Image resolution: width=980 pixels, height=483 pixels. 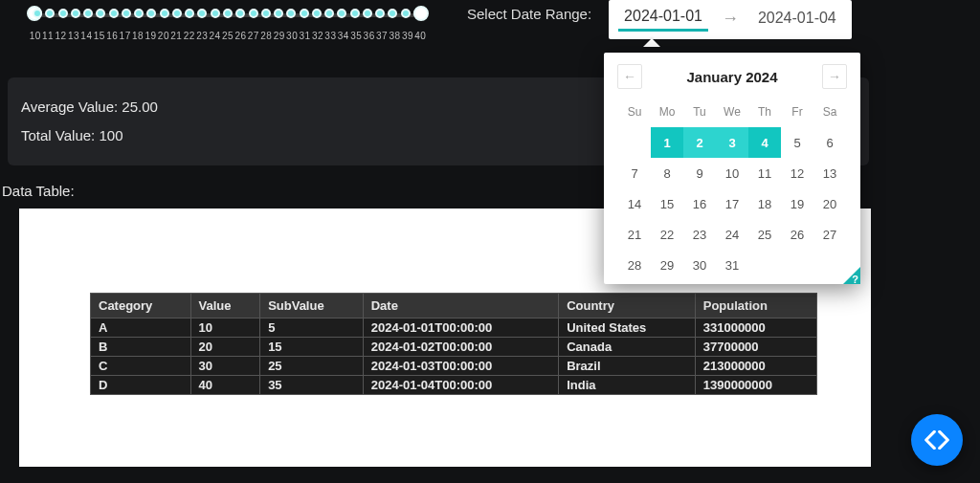 I want to click on calendar-day: 16, so click(x=700, y=204).